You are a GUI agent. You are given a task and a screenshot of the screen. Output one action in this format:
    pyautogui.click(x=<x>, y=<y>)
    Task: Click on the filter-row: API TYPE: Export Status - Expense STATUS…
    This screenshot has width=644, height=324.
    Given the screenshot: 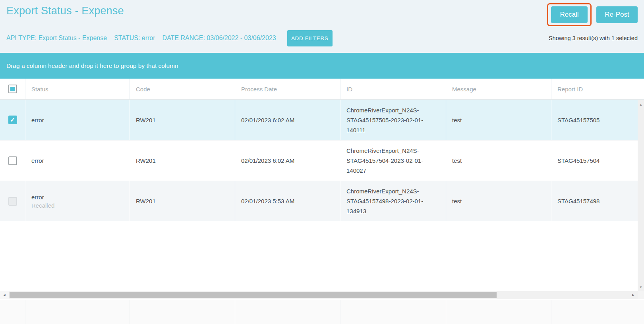 What is the action you would take?
    pyautogui.click(x=322, y=38)
    